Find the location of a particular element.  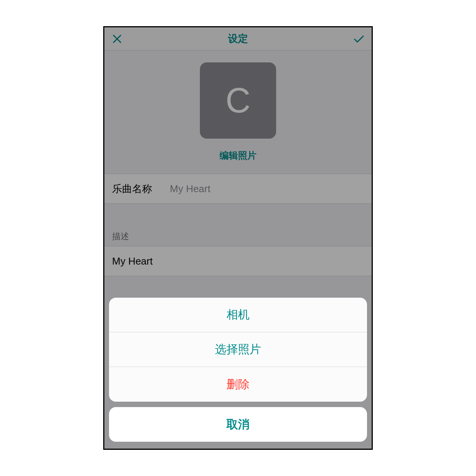

header: 设定 is located at coordinates (238, 39).